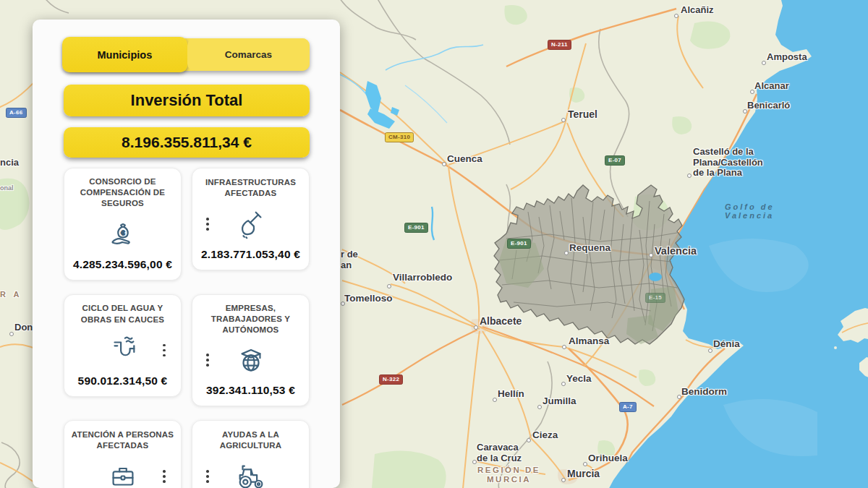 The height and width of the screenshot is (488, 868). I want to click on investment-total-title: Inversión Total, so click(187, 100).